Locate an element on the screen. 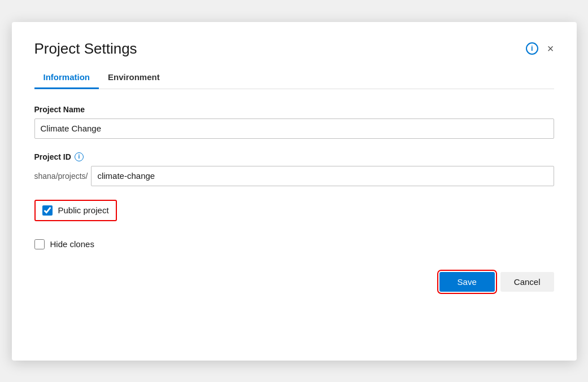 The height and width of the screenshot is (382, 588). dialog-header: Project Settings i × is located at coordinates (294, 49).